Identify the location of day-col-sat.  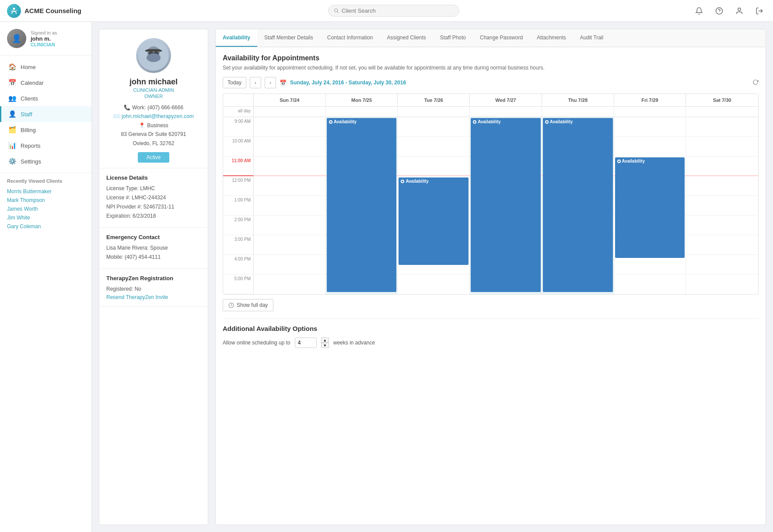
(722, 205).